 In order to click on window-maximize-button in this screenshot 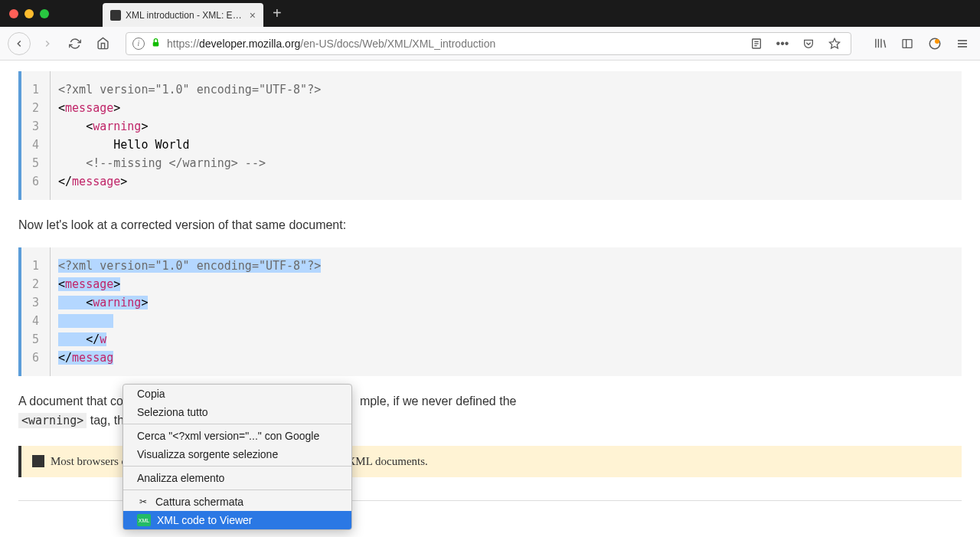, I will do `click(44, 14)`.